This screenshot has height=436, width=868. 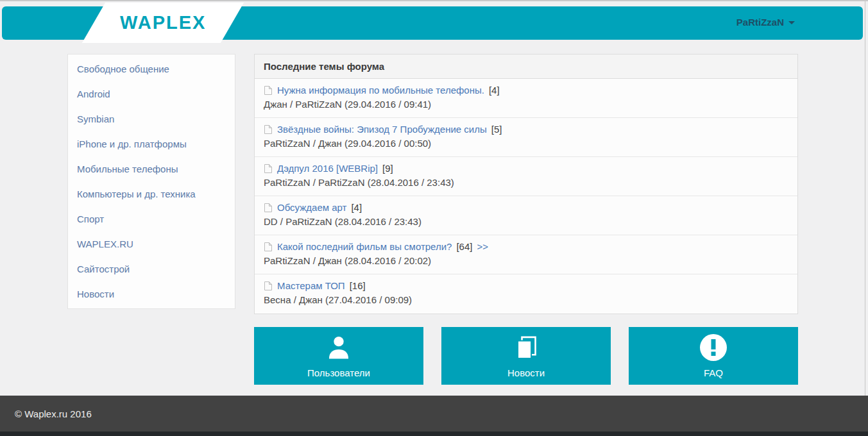 What do you see at coordinates (526, 67) in the screenshot?
I see `panel-title: Последние темы форума` at bounding box center [526, 67].